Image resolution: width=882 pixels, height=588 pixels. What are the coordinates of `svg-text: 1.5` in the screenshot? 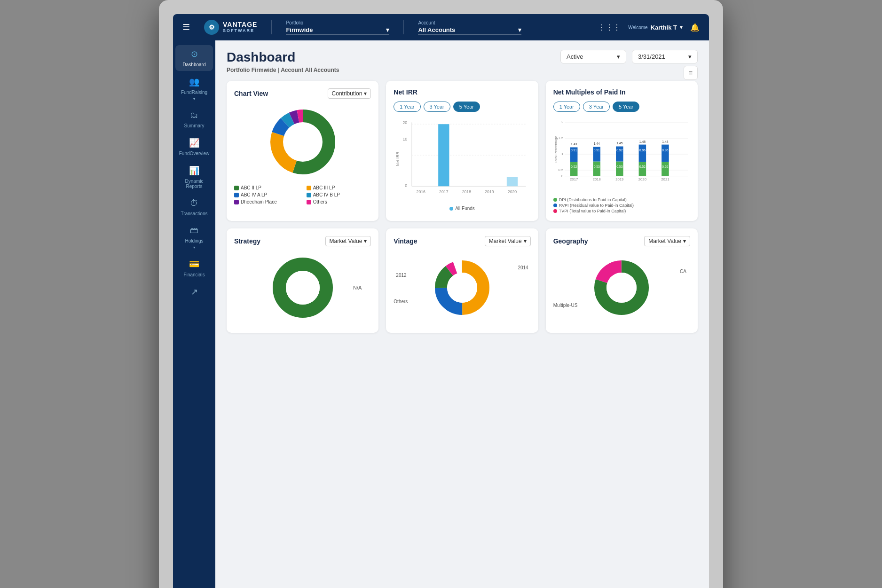 It's located at (560, 138).